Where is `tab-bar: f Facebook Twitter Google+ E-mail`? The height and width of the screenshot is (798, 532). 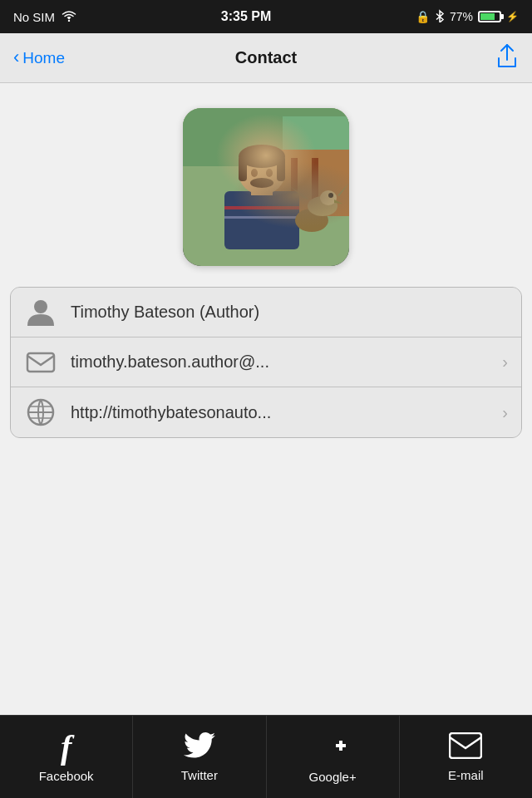 tab-bar: f Facebook Twitter Google+ E-mail is located at coordinates (266, 756).